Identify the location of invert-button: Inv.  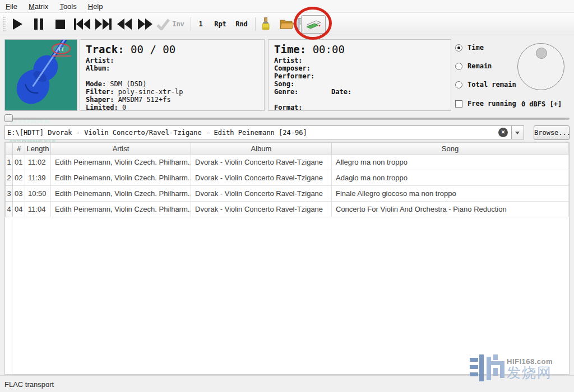
(178, 24).